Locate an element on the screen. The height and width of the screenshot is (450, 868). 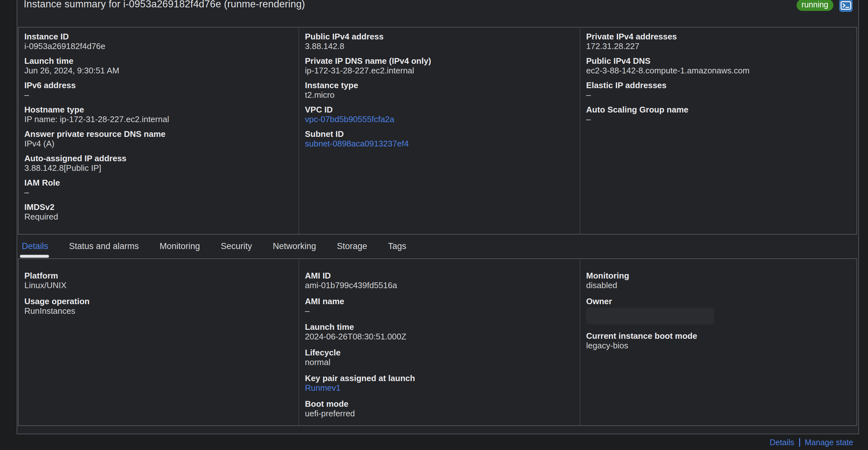
tab-security: Security is located at coordinates (237, 246).